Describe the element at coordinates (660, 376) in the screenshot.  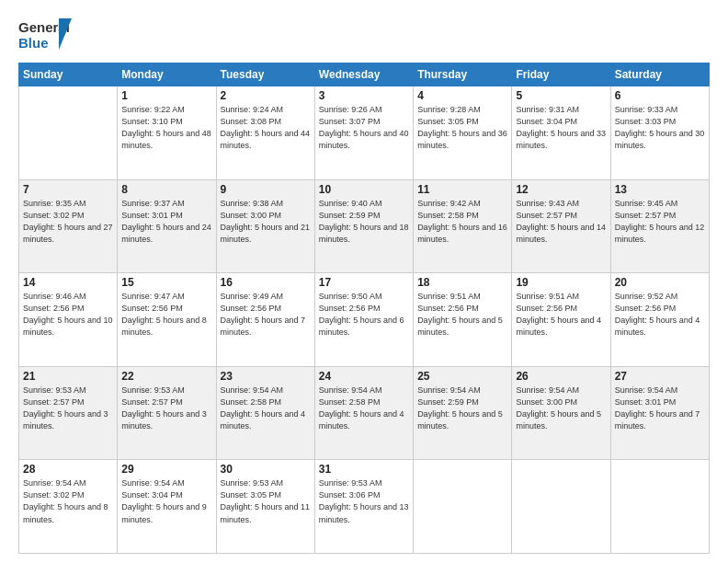
I see `day-number: 27` at that location.